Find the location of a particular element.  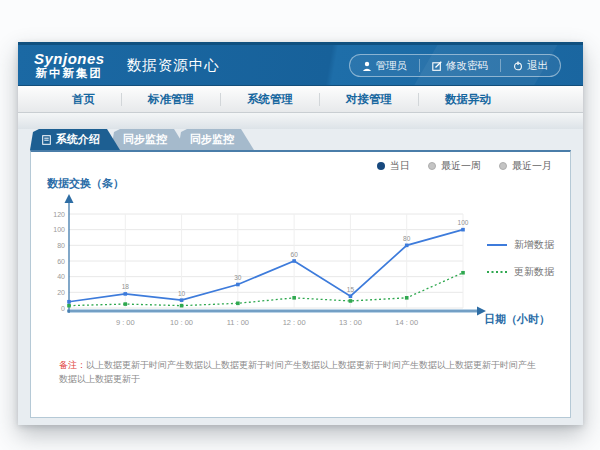

radio-1: 当日 is located at coordinates (394, 166).